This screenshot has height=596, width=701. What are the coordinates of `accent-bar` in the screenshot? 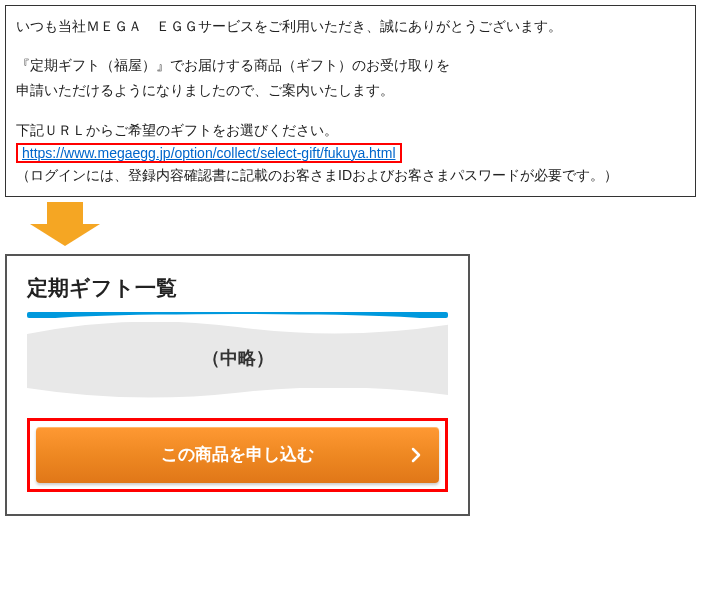 It's located at (238, 315).